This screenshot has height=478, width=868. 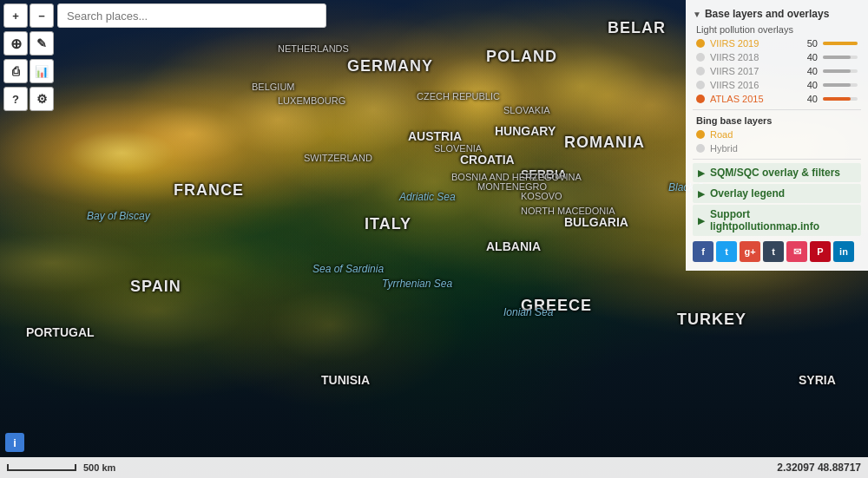 I want to click on panel-title: Base layers and overlays, so click(x=767, y=14).